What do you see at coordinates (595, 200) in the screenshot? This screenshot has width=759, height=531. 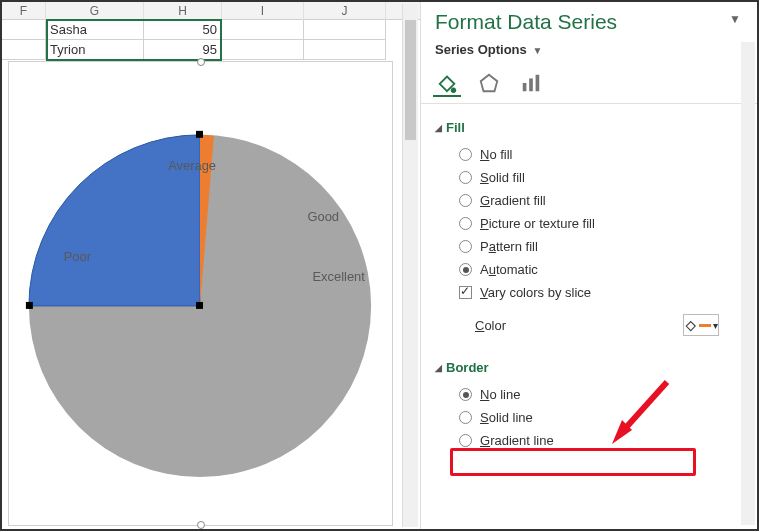 I see `radio-gradient-fill: Gradient fill` at bounding box center [595, 200].